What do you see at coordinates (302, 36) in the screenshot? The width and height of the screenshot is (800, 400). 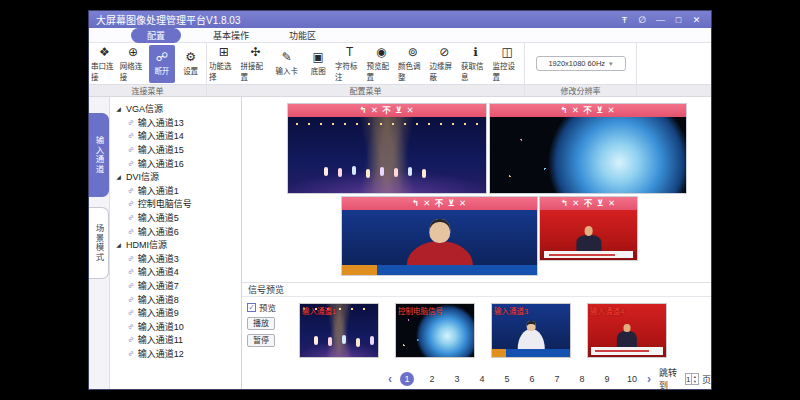 I see `tab-function-area: 功能区` at bounding box center [302, 36].